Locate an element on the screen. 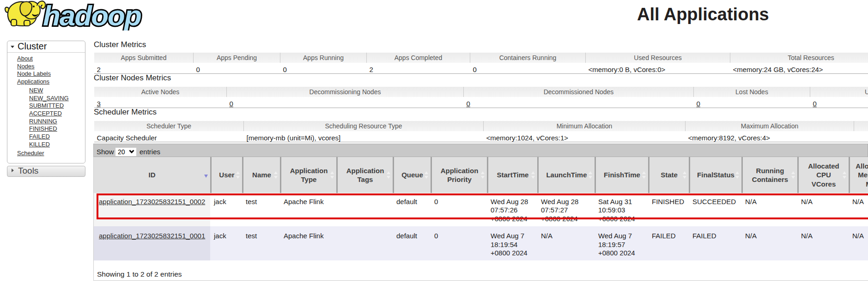 The image size is (868, 296). svg-text: hadoop is located at coordinates (92, 15).